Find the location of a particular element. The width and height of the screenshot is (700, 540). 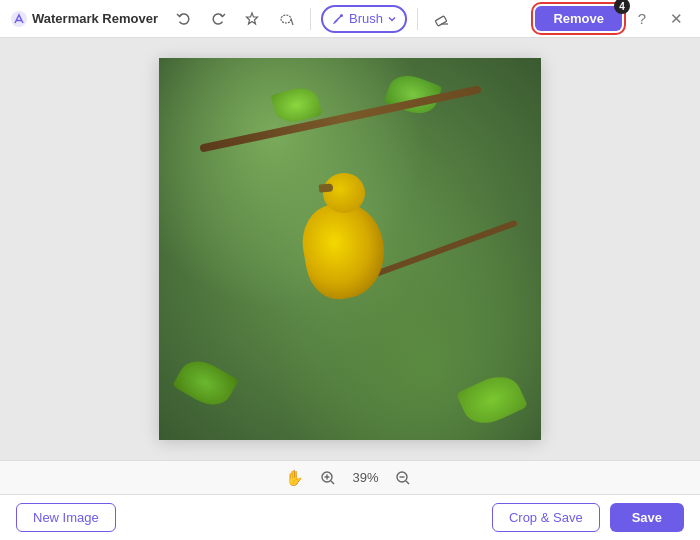

bird-head is located at coordinates (344, 193).